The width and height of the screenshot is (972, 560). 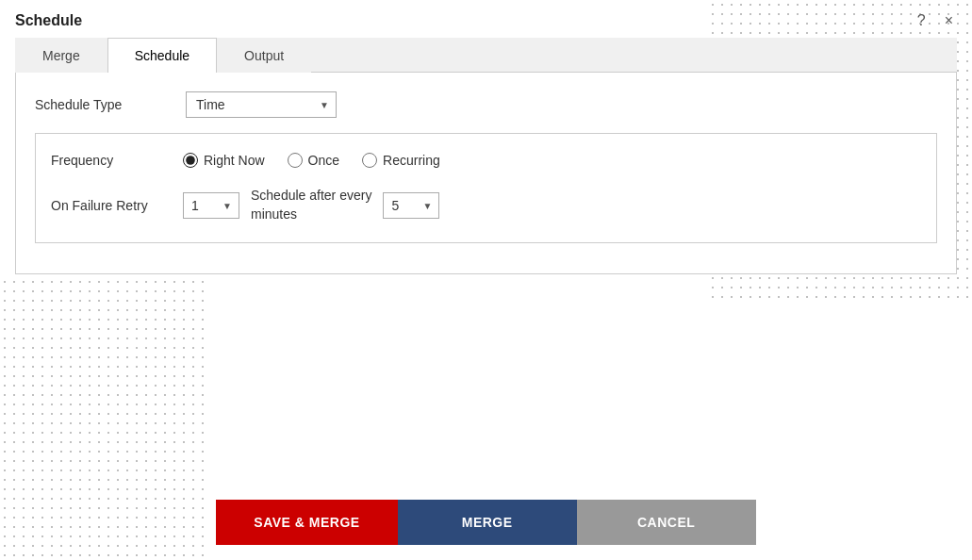 I want to click on retry-select-wrapper: 1 2 3 4 5, so click(x=211, y=206).